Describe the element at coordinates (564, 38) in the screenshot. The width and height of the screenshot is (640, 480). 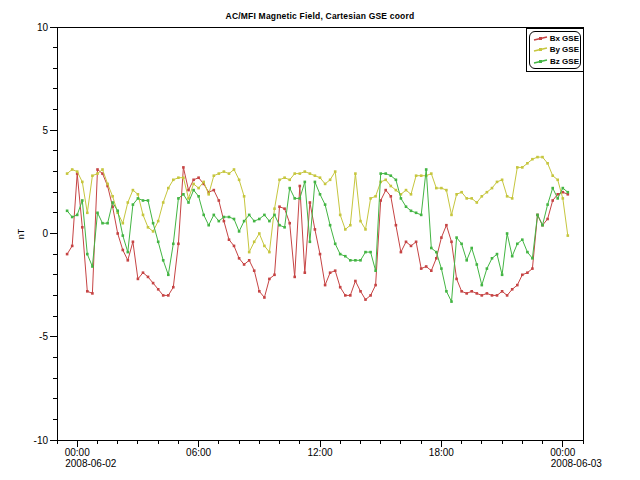
I see `legend-item-label: Bx GSE` at that location.